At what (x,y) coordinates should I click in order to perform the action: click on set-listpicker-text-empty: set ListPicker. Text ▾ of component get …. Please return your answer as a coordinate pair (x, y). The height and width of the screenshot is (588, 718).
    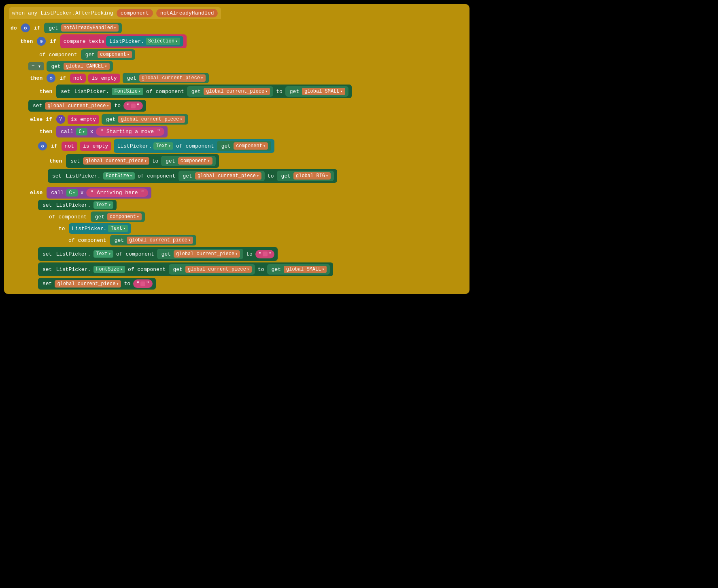
    Looking at the image, I should click on (158, 254).